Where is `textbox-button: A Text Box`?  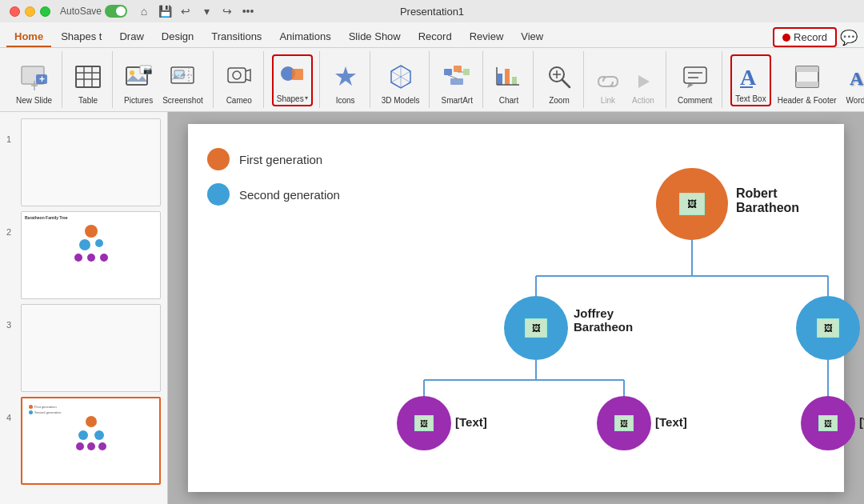 textbox-button: A Text Box is located at coordinates (750, 80).